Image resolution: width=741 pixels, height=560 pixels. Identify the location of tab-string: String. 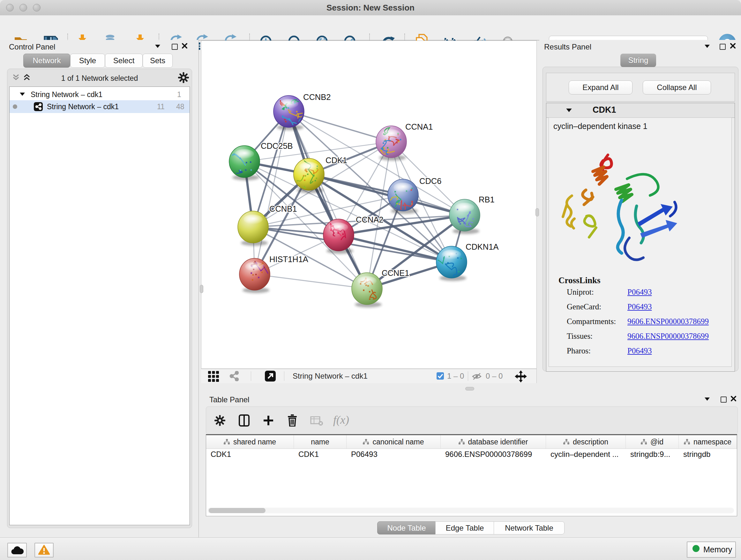
(638, 60).